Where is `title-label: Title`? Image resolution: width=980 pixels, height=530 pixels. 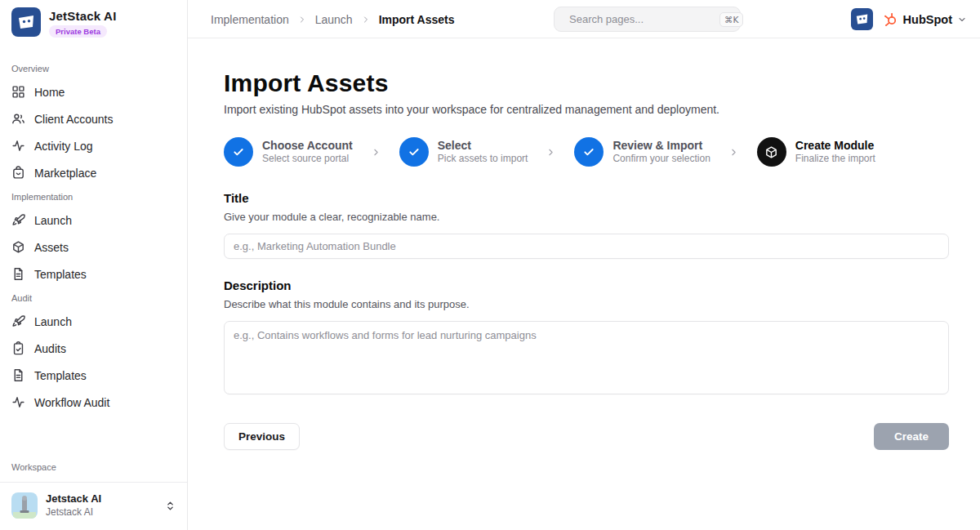 title-label: Title is located at coordinates (586, 198).